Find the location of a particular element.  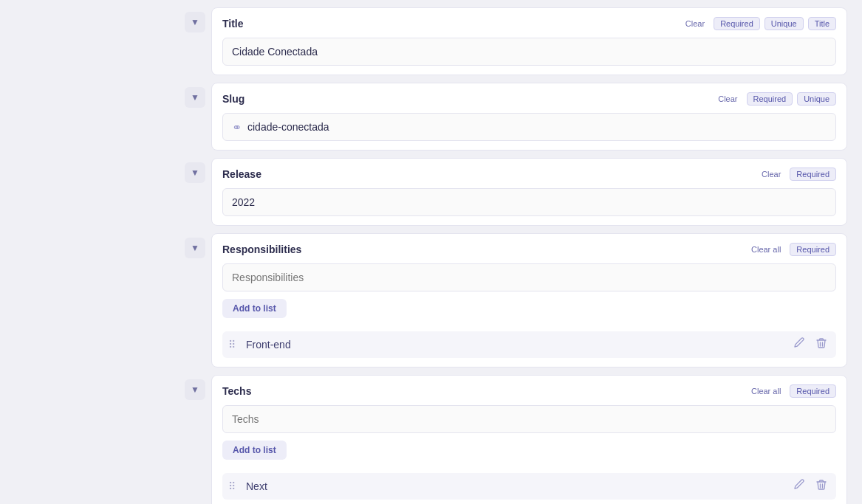

list-item: ⠿ Next is located at coordinates (529, 486).